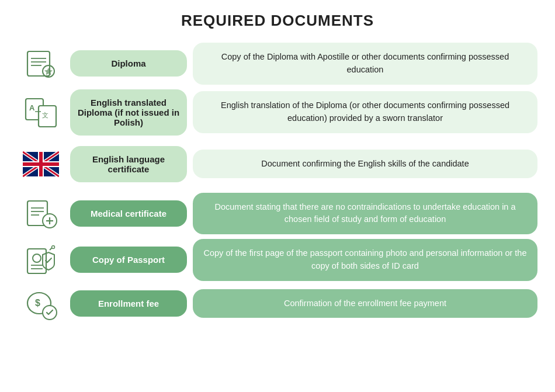  What do you see at coordinates (41, 64) in the screenshot?
I see `diploma-icon` at bounding box center [41, 64].